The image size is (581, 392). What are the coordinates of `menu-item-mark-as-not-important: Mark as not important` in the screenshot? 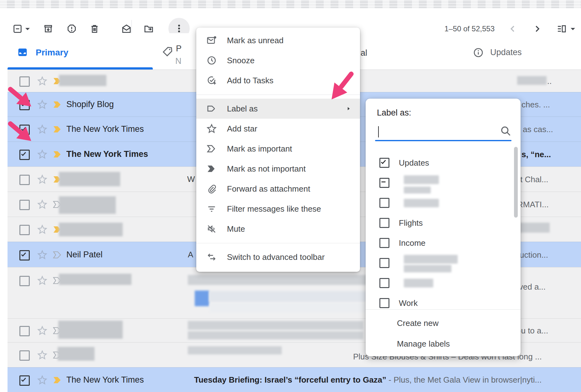 It's located at (278, 169).